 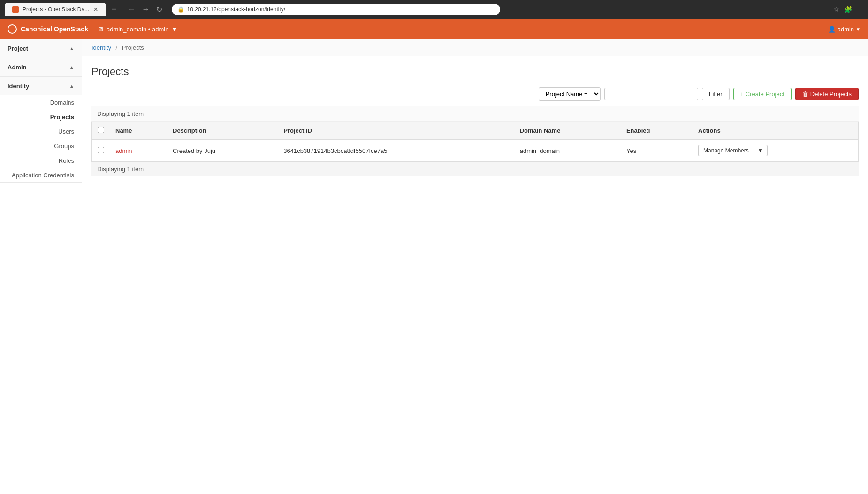 What do you see at coordinates (124, 130) in the screenshot?
I see `th-name-label: Name` at bounding box center [124, 130].